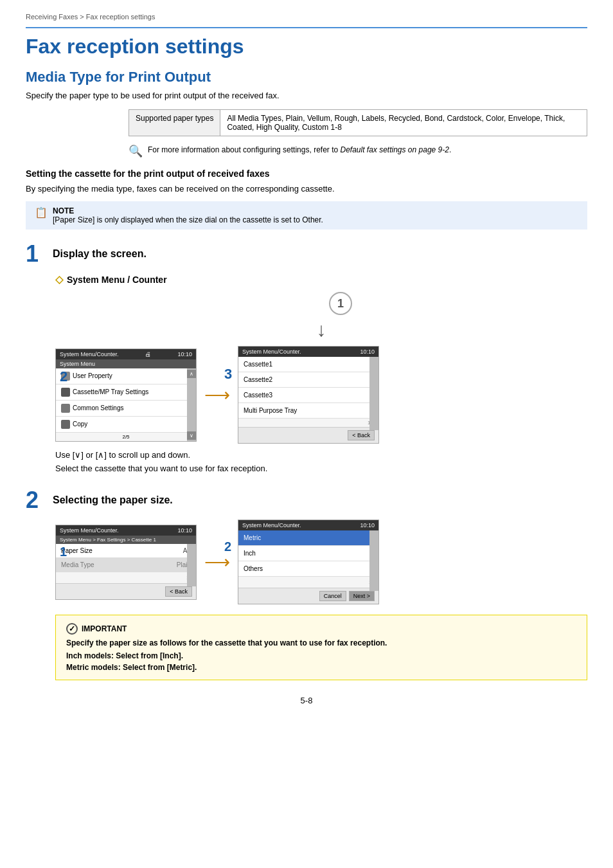 This screenshot has height=868, width=613. I want to click on important-text1: Specify the paper size as follows for th…, so click(321, 643).